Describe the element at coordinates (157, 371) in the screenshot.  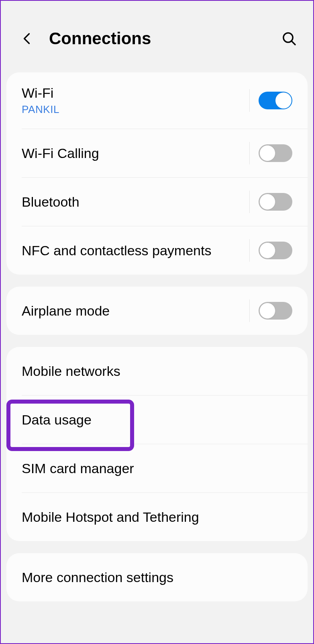
I see `mobile-networks-label: Mobile networks` at that location.